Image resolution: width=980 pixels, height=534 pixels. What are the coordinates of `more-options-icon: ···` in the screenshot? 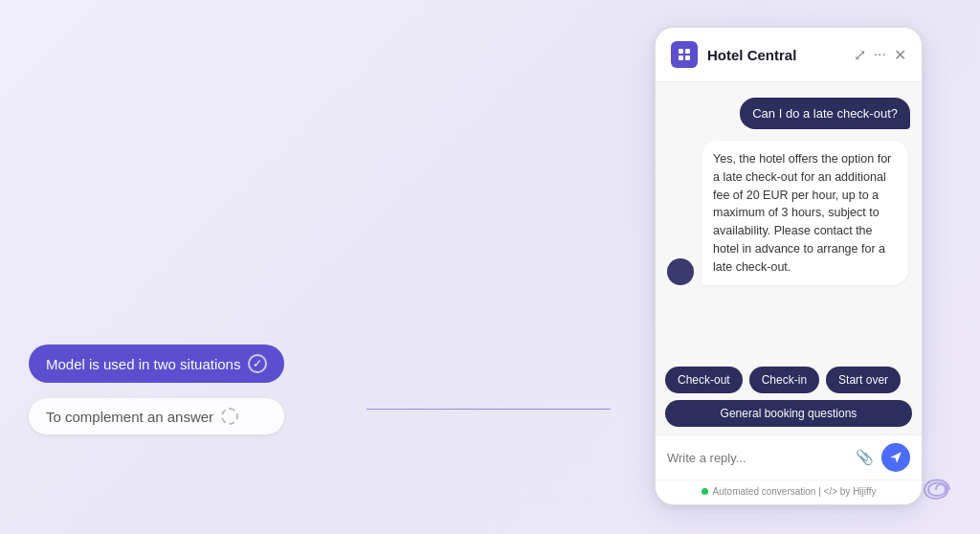 It's located at (880, 55).